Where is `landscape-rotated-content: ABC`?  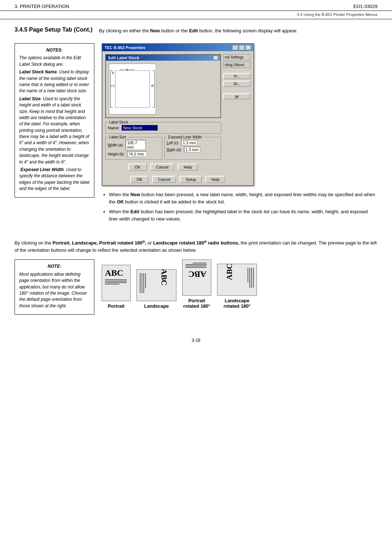 landscape-rotated-content: ABC is located at coordinates (229, 272).